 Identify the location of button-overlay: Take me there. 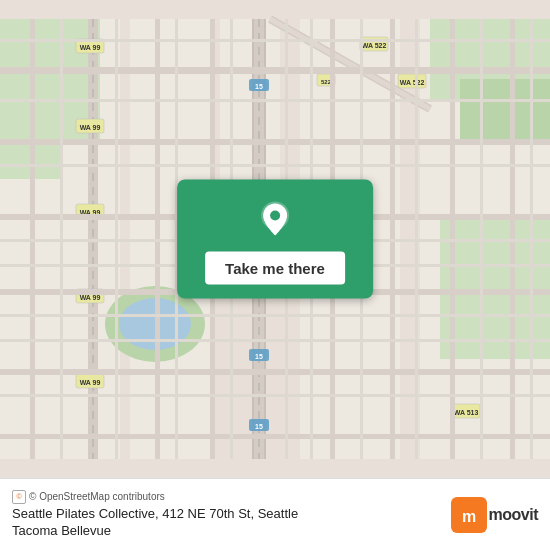
(275, 240).